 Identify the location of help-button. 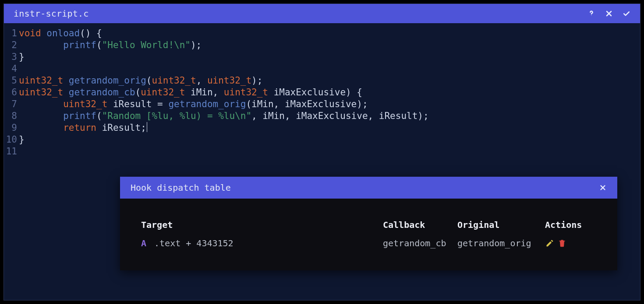
(591, 14).